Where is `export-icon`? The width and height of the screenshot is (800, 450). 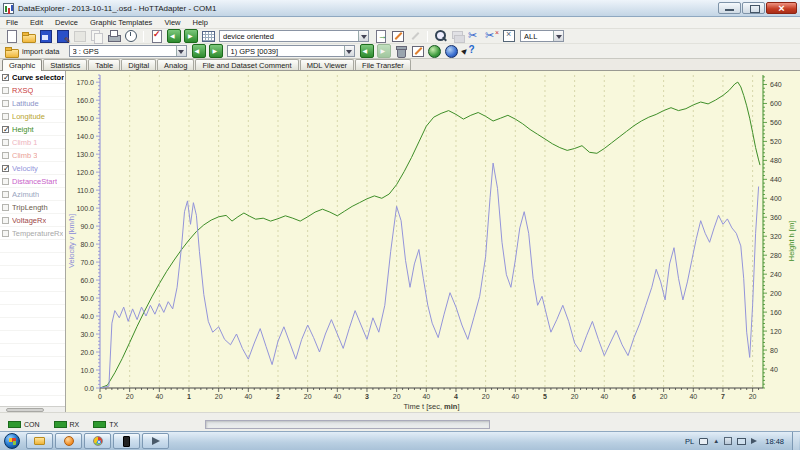 export-icon is located at coordinates (380, 36).